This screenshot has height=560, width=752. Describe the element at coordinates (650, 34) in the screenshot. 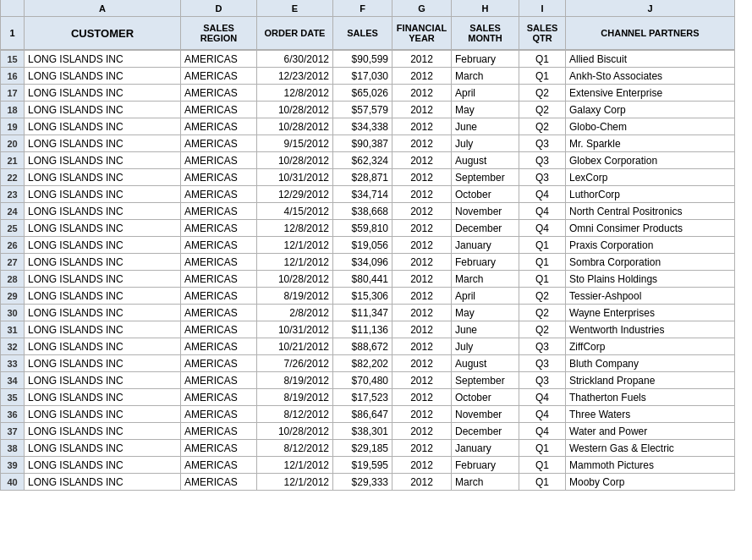

I see `header-channel-partners: CHANNEL PARTNERS` at that location.